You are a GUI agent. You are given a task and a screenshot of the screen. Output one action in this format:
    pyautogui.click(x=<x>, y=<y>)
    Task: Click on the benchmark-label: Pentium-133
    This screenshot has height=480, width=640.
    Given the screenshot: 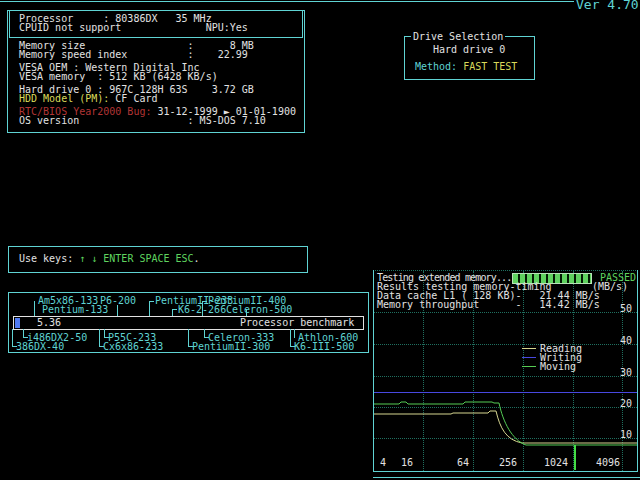 What is the action you would take?
    pyautogui.click(x=75, y=310)
    